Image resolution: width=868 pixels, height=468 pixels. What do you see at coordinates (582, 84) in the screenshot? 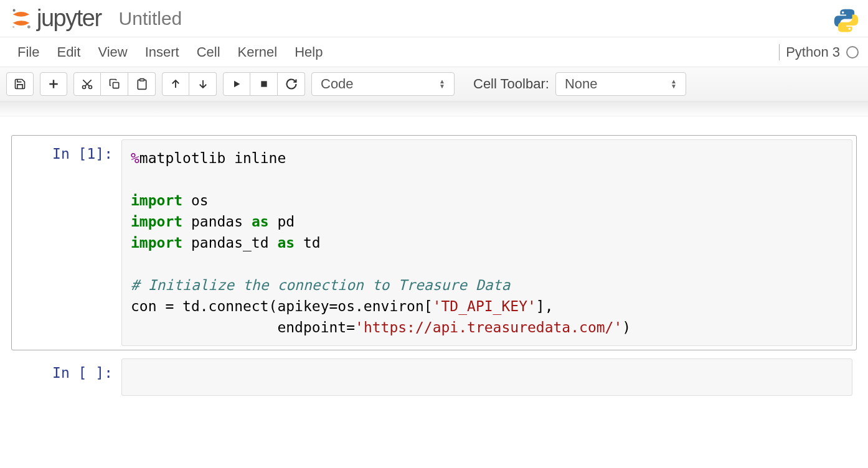
I see `cell-toolbar-selected: None` at bounding box center [582, 84].